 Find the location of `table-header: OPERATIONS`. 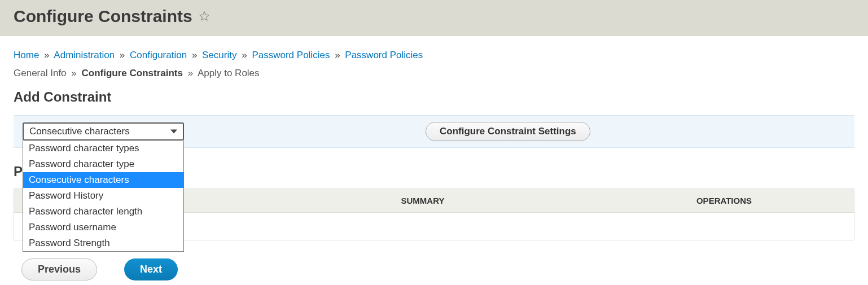

table-header: OPERATIONS is located at coordinates (724, 201).